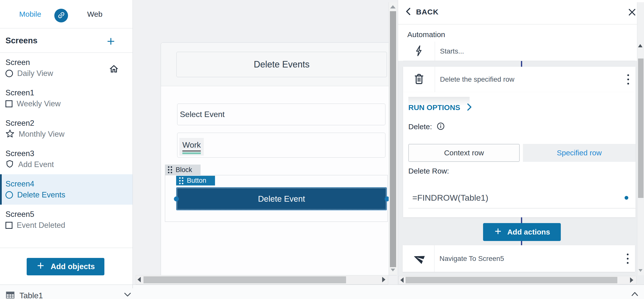  What do you see at coordinates (114, 69) in the screenshot?
I see `home-icon` at bounding box center [114, 69].